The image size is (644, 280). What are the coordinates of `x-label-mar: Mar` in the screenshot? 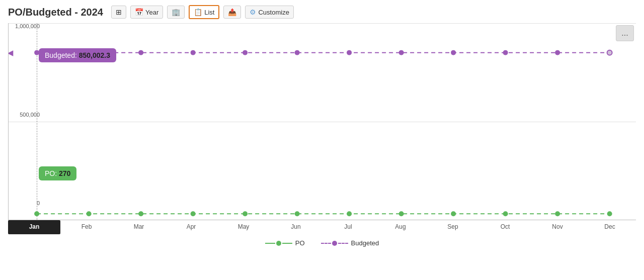 It's located at (139, 227).